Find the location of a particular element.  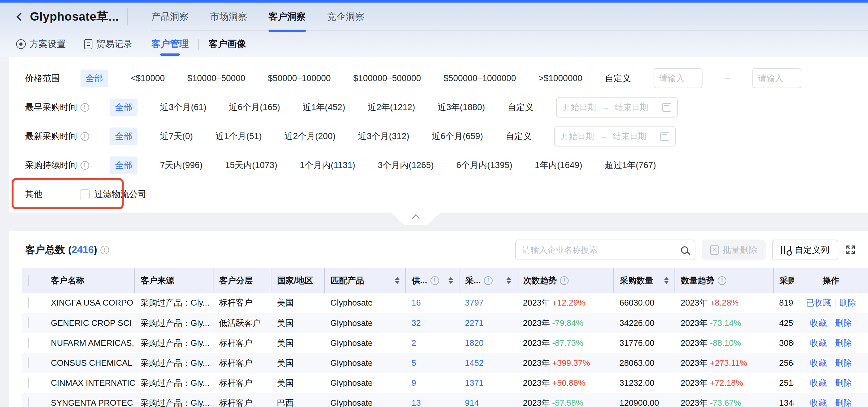

suppliers-link: 9 is located at coordinates (414, 383).